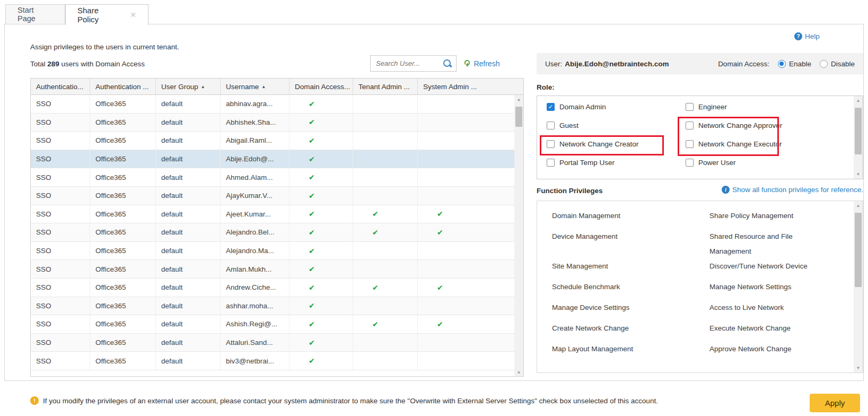 The image size is (868, 416). What do you see at coordinates (188, 86) in the screenshot?
I see `column-header-user-group: User Group▲` at bounding box center [188, 86].